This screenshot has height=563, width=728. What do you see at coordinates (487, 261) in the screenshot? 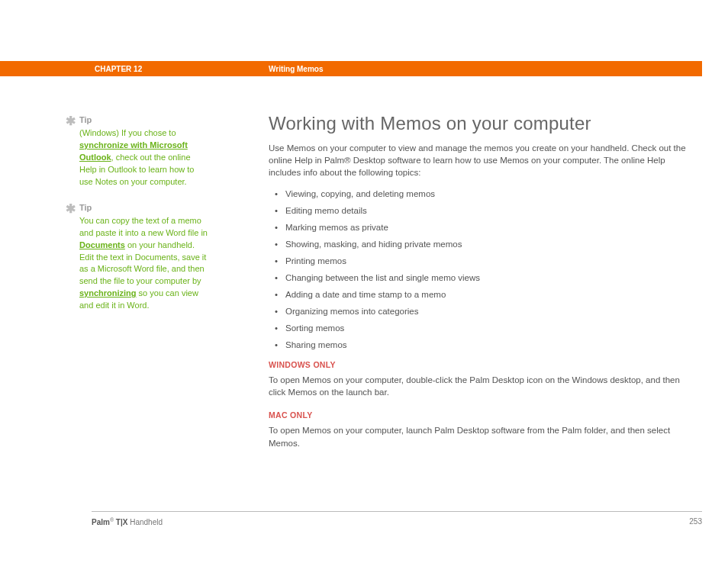
I see `list-item: Printing memos` at bounding box center [487, 261].